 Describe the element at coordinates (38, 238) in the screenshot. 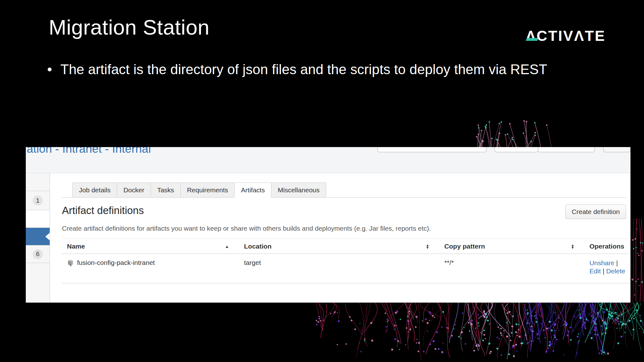

I see `stage-sidebar: 1 6` at that location.